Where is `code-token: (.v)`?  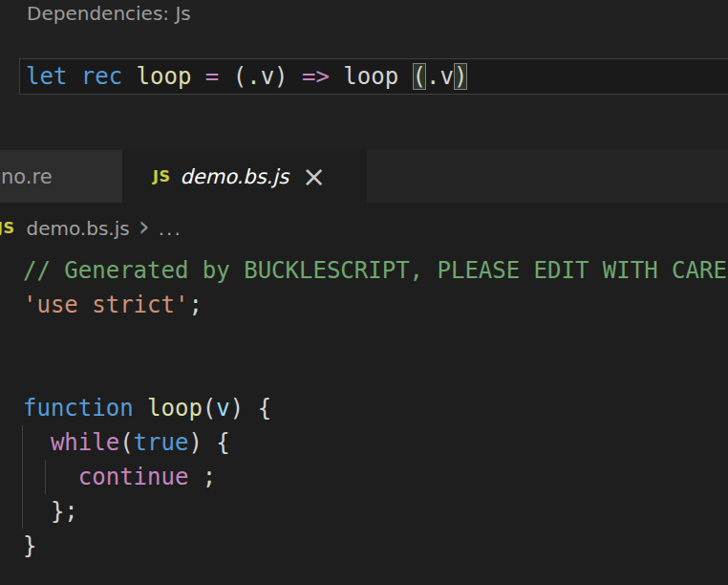
code-token: (.v) is located at coordinates (260, 76).